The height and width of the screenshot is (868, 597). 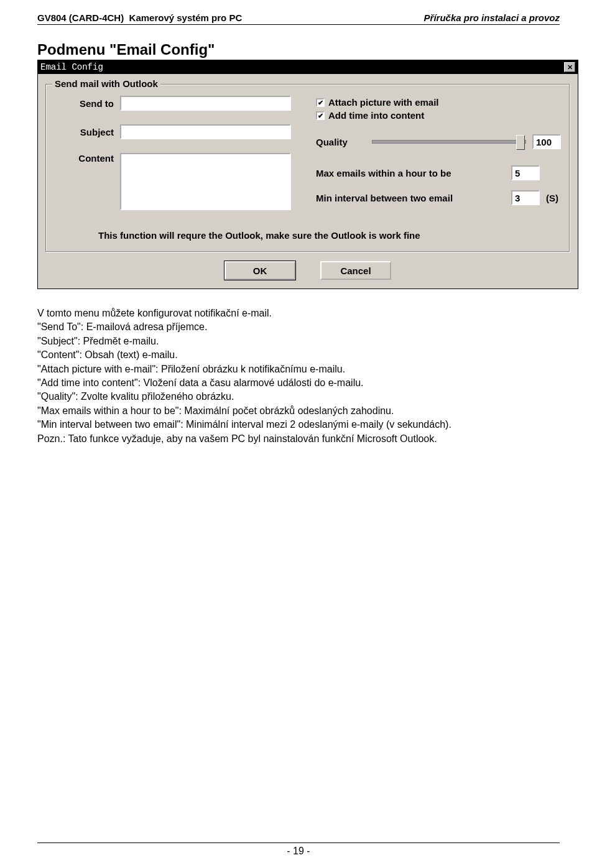 I want to click on explain-line: V tomto menu můžete konfigurovat notifik…, so click(x=298, y=313).